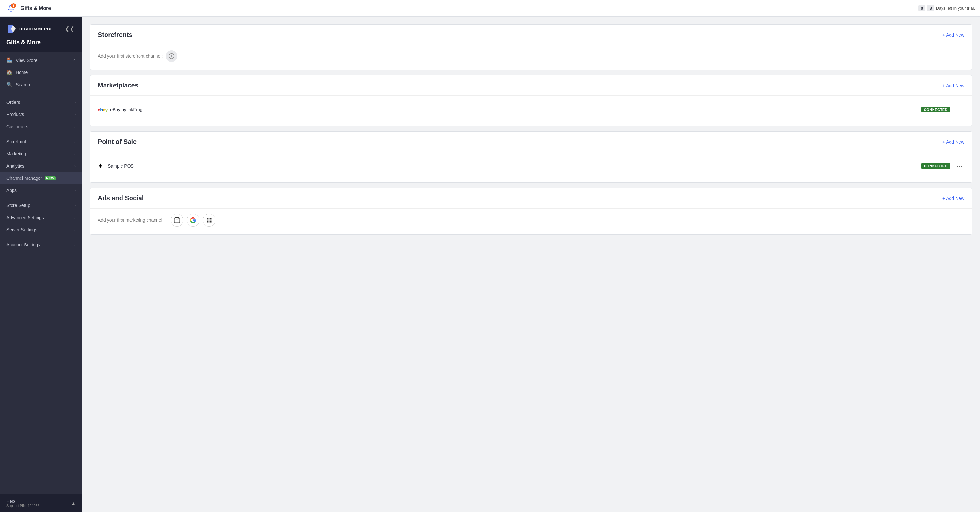 This screenshot has width=980, height=512. What do you see at coordinates (531, 221) in the screenshot?
I see `ads-social-body: Add your first marketing channel:` at bounding box center [531, 221].